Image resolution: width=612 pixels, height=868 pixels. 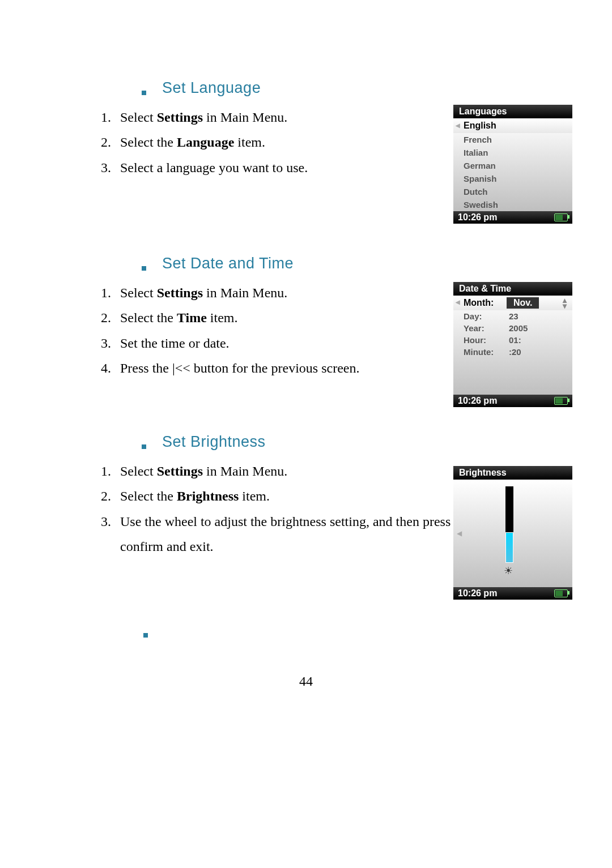 What do you see at coordinates (459, 533) in the screenshot?
I see `back-arrow-icon: ◀` at bounding box center [459, 533].